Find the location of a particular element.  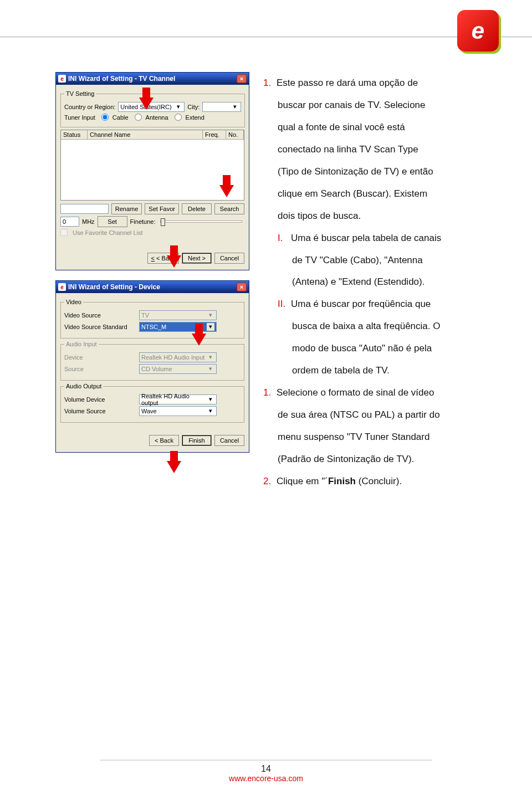

col-freq: Freq. is located at coordinates (214, 135).